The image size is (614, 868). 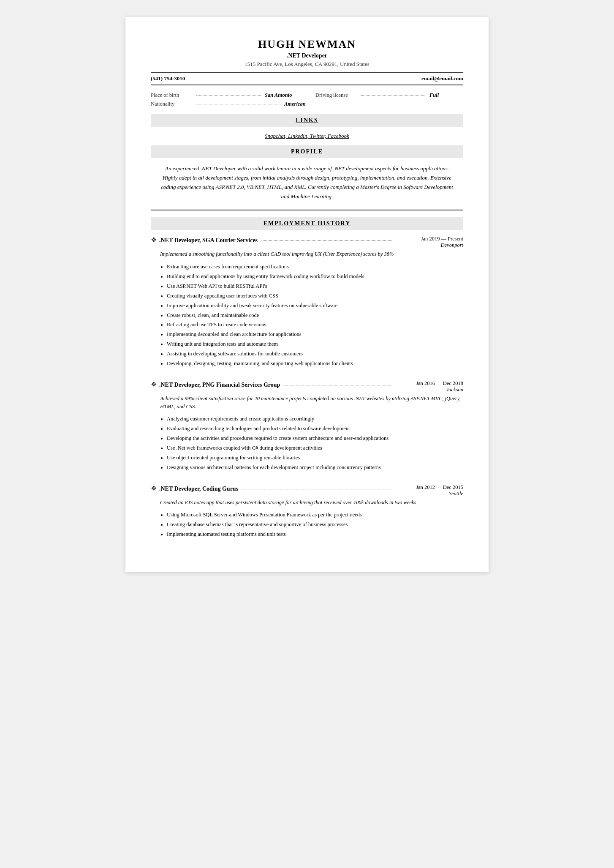 What do you see at coordinates (307, 224) in the screenshot?
I see `employment-section-header: EMPLOYMENT HISTORY` at bounding box center [307, 224].